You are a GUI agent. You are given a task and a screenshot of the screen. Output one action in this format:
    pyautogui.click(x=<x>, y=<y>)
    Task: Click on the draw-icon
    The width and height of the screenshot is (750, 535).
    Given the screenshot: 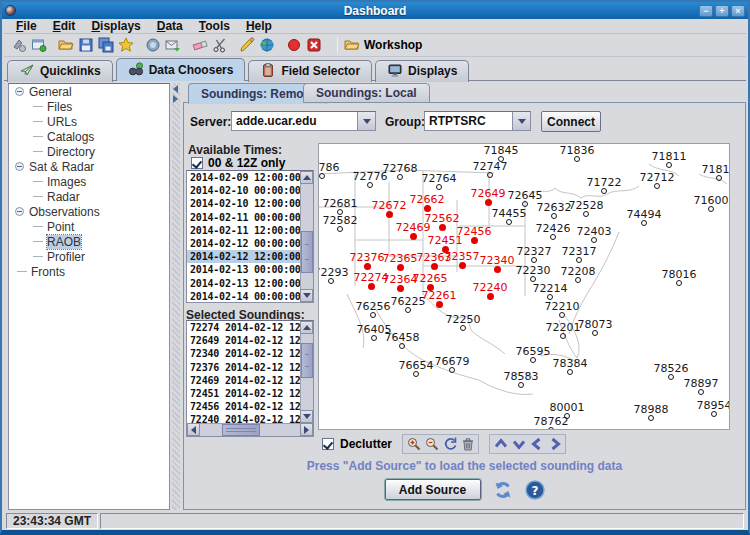 What is the action you would take?
    pyautogui.click(x=247, y=46)
    